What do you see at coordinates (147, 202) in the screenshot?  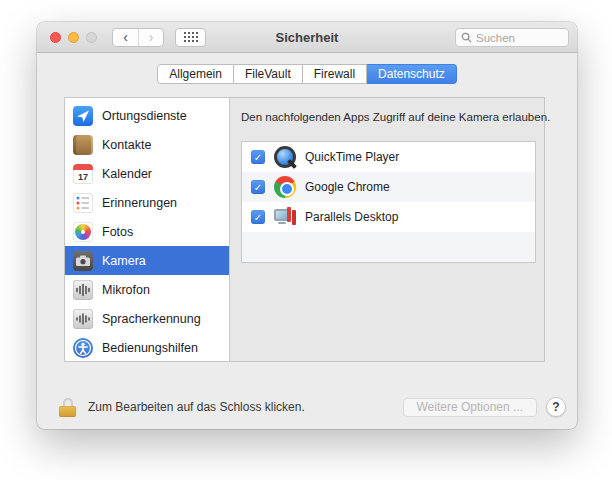 I see `sidebar-item-erinnerungen: Erinnerungen` at bounding box center [147, 202].